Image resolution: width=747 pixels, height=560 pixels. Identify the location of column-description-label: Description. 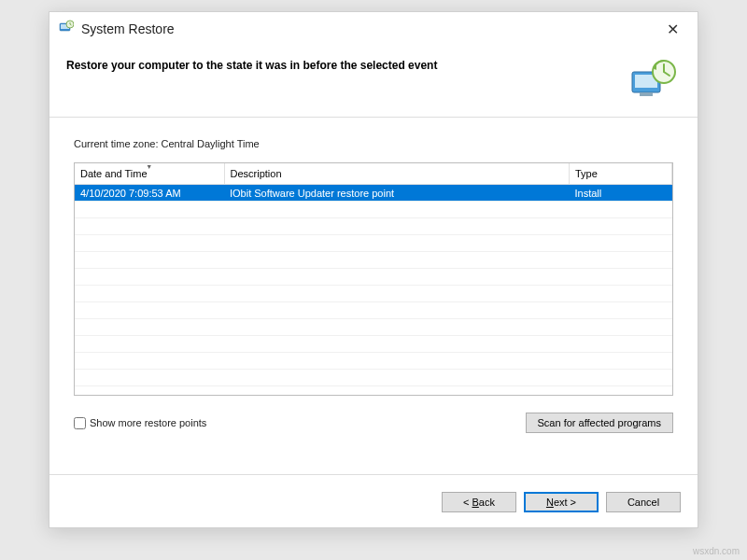
(256, 174).